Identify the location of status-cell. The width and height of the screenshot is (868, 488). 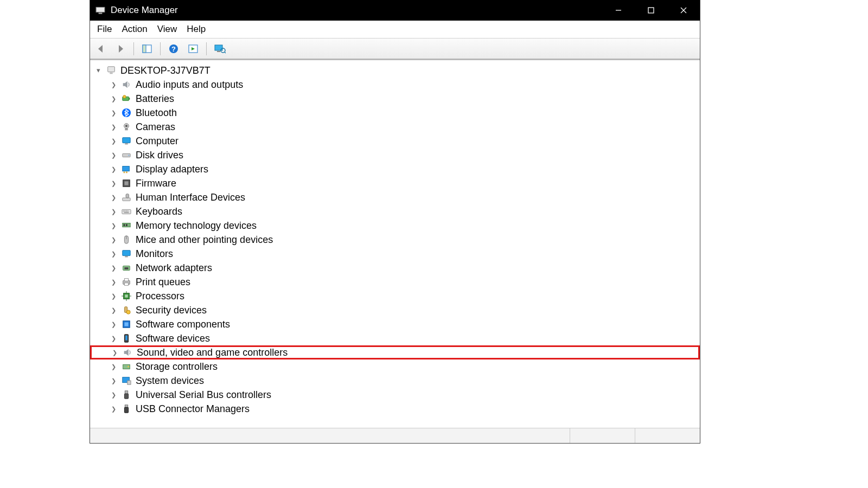
(602, 436).